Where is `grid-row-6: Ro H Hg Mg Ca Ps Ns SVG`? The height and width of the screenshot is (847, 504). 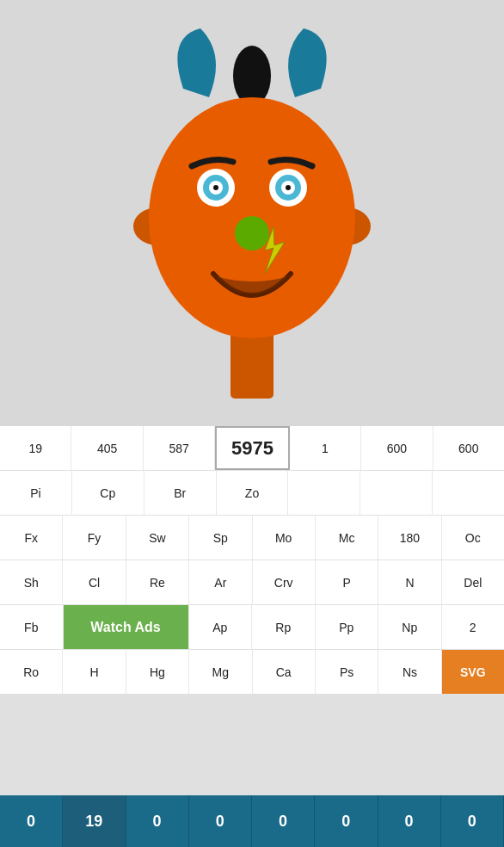 grid-row-6: Ro H Hg Mg Ca Ps Ns SVG is located at coordinates (252, 672).